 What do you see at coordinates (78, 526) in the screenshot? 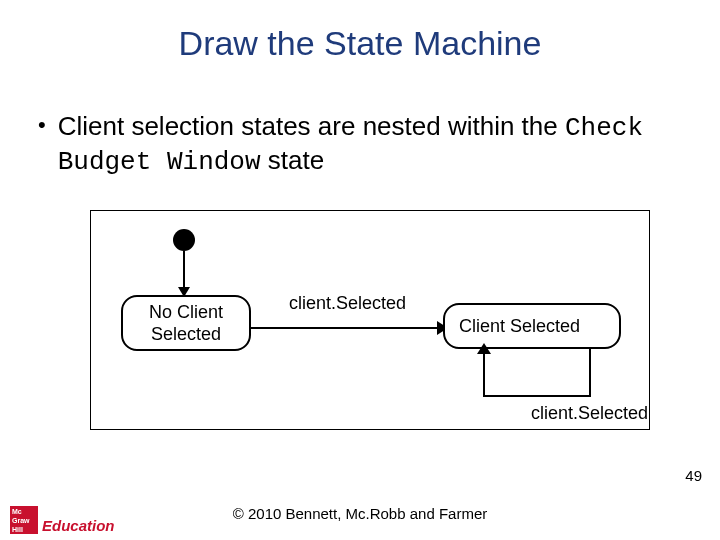
I see `logo-word: Education` at bounding box center [78, 526].